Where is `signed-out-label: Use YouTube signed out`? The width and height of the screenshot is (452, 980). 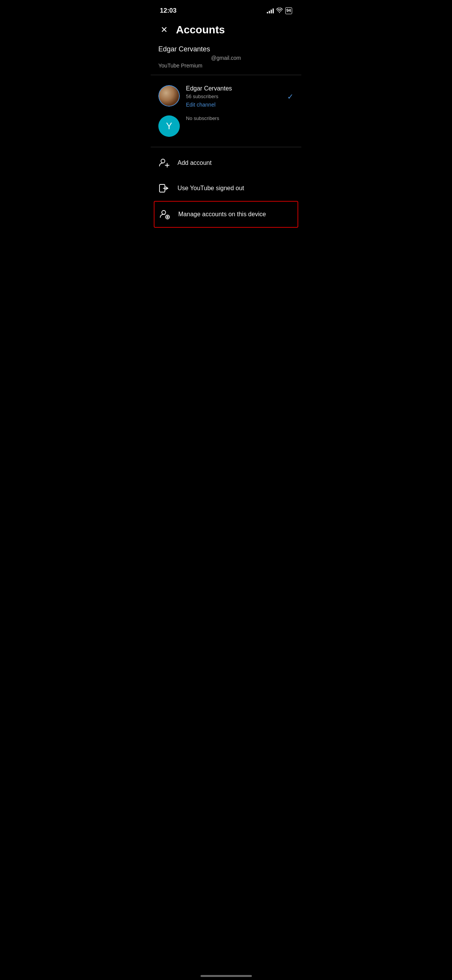
signed-out-label: Use YouTube signed out is located at coordinates (211, 188).